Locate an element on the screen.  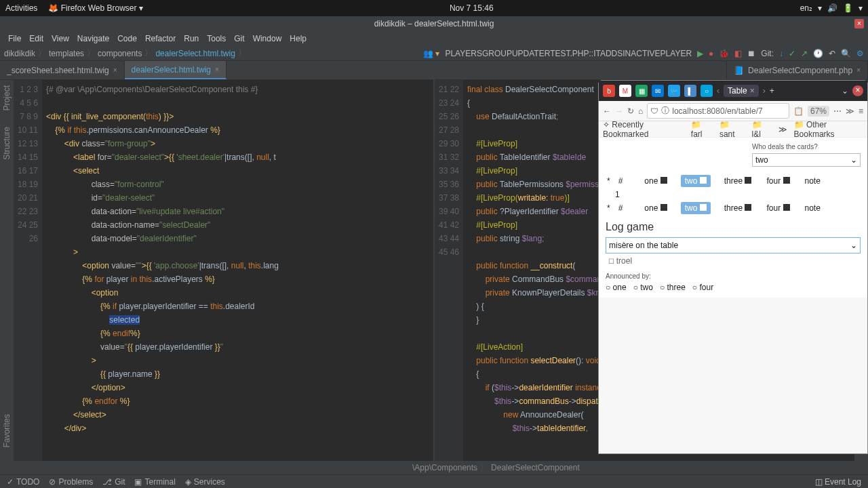
menu-window: Window is located at coordinates (267, 39).